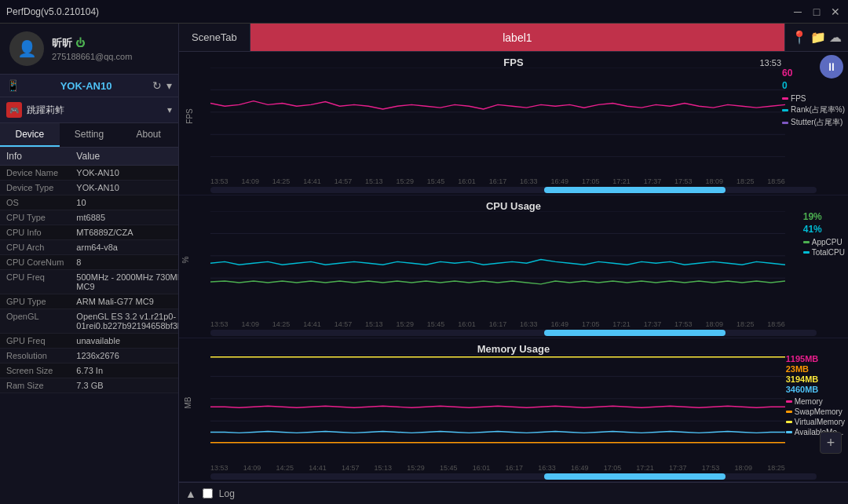  What do you see at coordinates (124, 283) in the screenshot?
I see `table-cell-value: 500MHz - 2000MHz 730MHz - 2600MHz MC9` at bounding box center [124, 283].